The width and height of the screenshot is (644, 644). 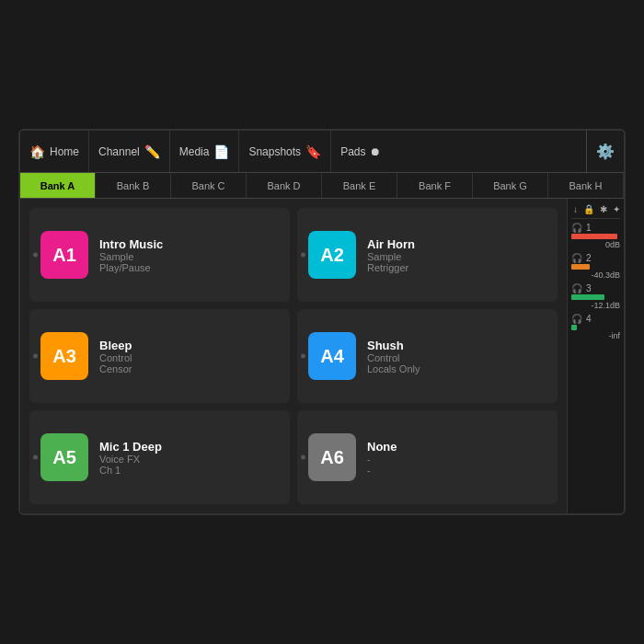 What do you see at coordinates (55, 151) in the screenshot?
I see `nav-home: 🏠 Home` at bounding box center [55, 151].